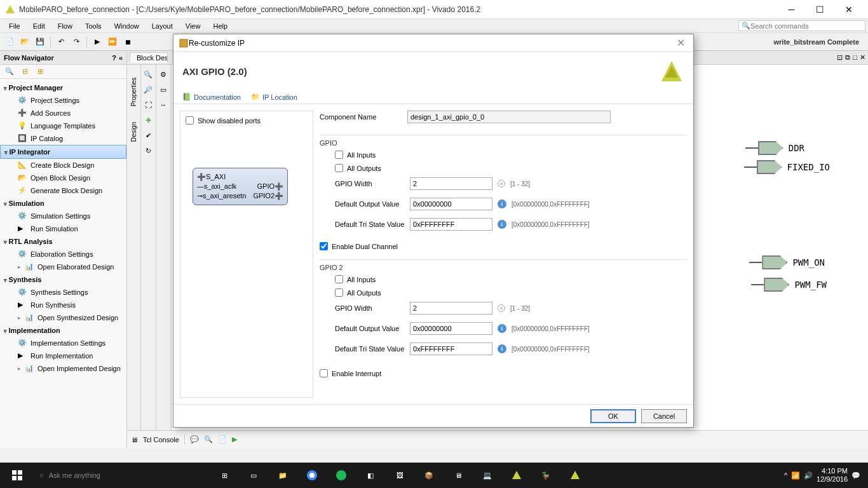 This screenshot has width=868, height=488. What do you see at coordinates (339, 155) in the screenshot?
I see `all-inputs-checkbox` at bounding box center [339, 155].